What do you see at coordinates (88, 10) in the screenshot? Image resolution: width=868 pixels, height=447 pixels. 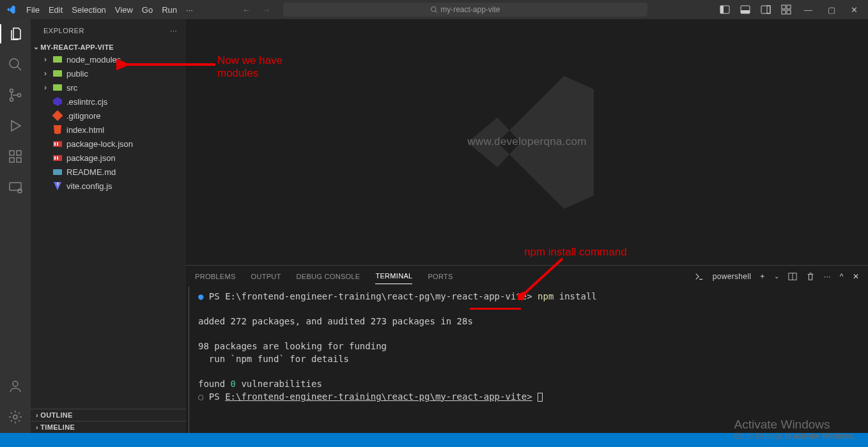 I see `menu-selection: Selection` at bounding box center [88, 10].